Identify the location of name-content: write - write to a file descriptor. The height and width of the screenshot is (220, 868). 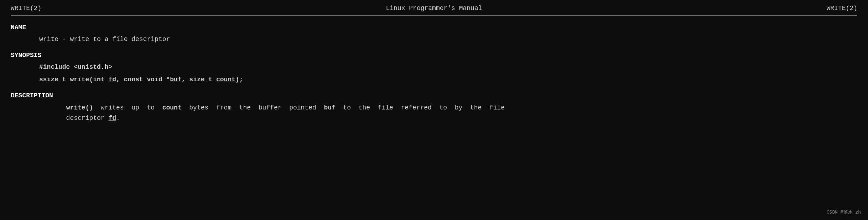
(434, 39).